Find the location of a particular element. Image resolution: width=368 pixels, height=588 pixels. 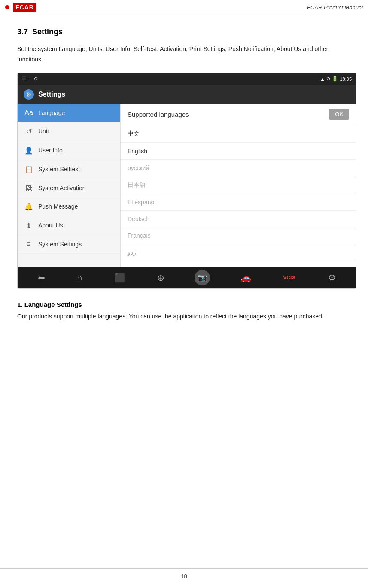

vci-icon: VCI✕ is located at coordinates (289, 278).